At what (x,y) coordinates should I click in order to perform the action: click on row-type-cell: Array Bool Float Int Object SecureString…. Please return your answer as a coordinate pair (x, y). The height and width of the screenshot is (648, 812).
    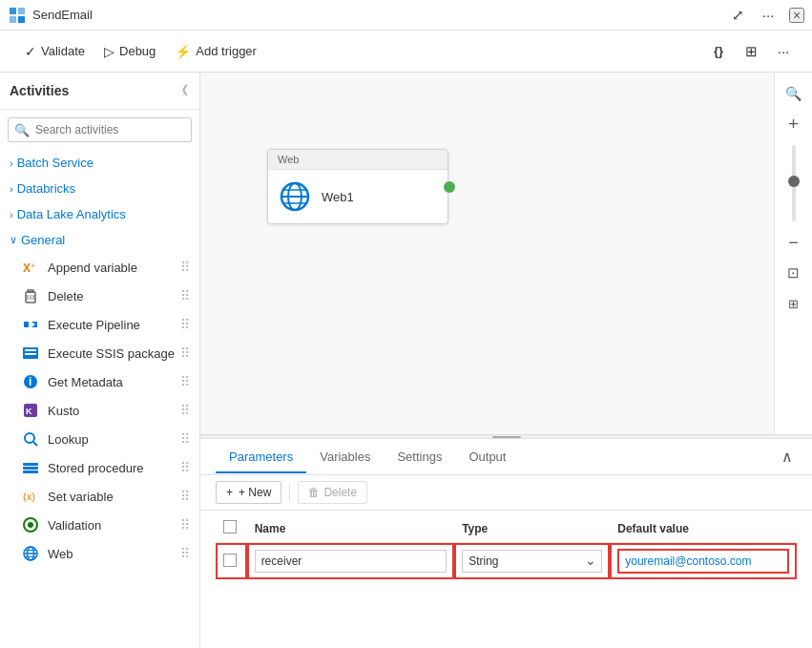
    Looking at the image, I should click on (532, 561).